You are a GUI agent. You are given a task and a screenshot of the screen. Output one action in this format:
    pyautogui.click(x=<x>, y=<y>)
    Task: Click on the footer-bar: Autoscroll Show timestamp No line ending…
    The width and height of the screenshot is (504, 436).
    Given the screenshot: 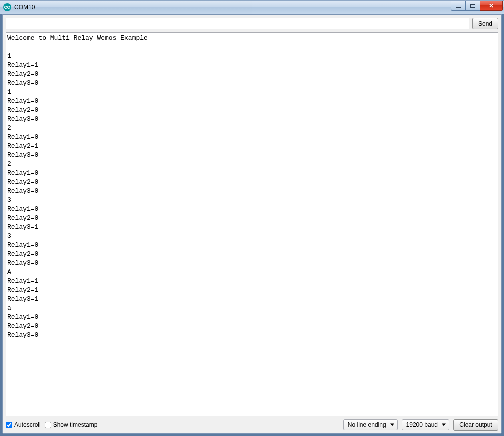 What is the action you would take?
    pyautogui.click(x=252, y=425)
    